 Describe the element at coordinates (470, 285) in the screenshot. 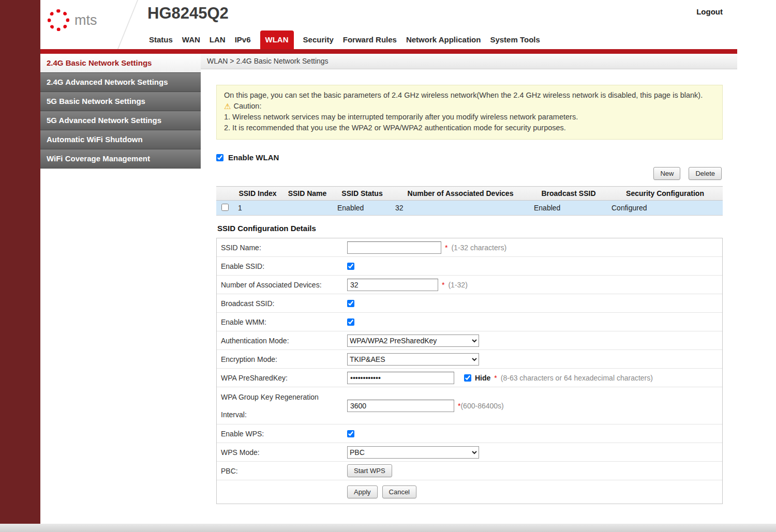

I see `form-row-associated-devices: Number of Associated Devices: * (1-32)` at that location.